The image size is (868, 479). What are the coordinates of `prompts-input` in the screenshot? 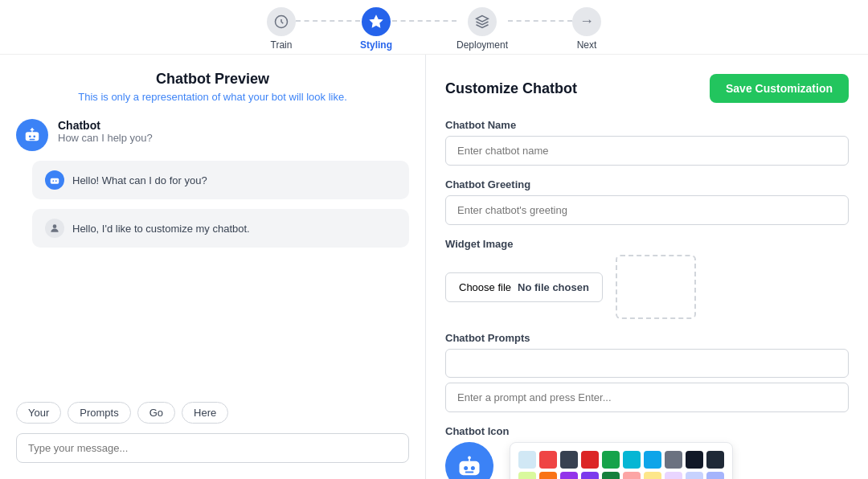 It's located at (647, 397).